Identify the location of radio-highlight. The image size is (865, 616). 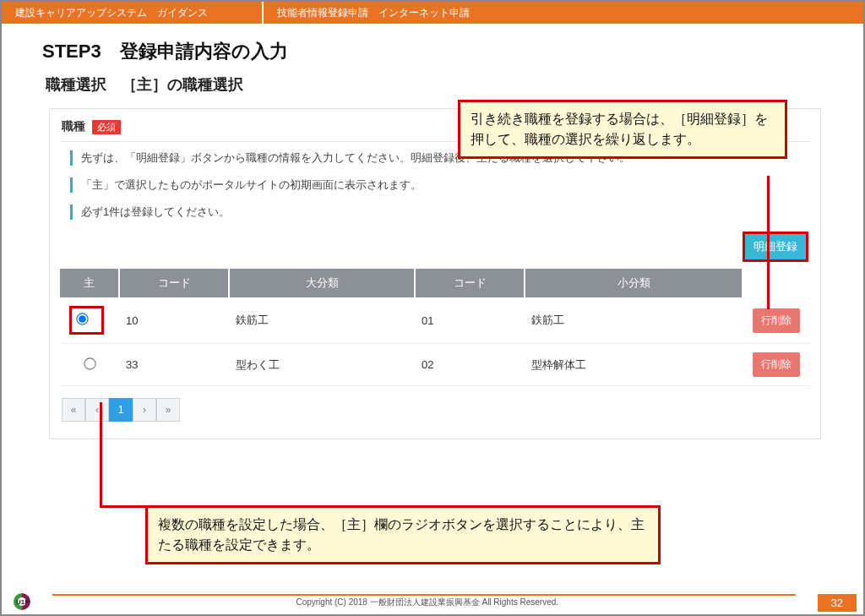
(86, 320).